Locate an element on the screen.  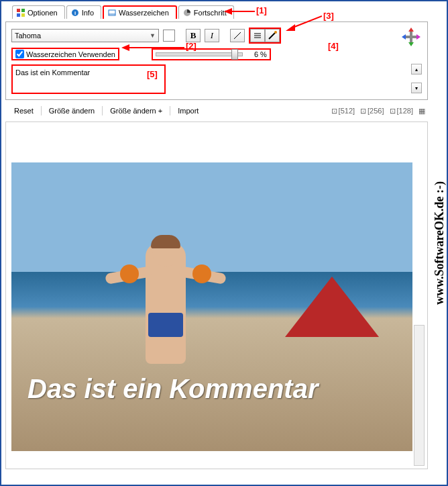
grid-icon: ▦ is located at coordinates (422, 111).